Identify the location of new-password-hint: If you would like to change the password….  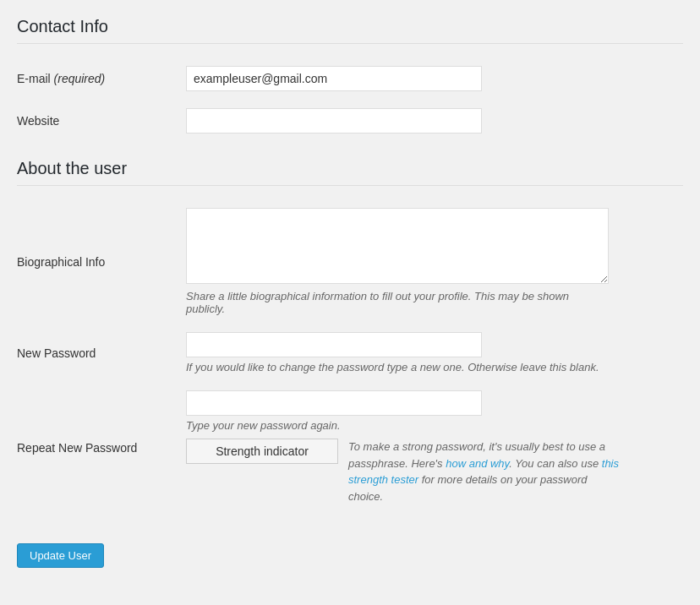
(435, 367).